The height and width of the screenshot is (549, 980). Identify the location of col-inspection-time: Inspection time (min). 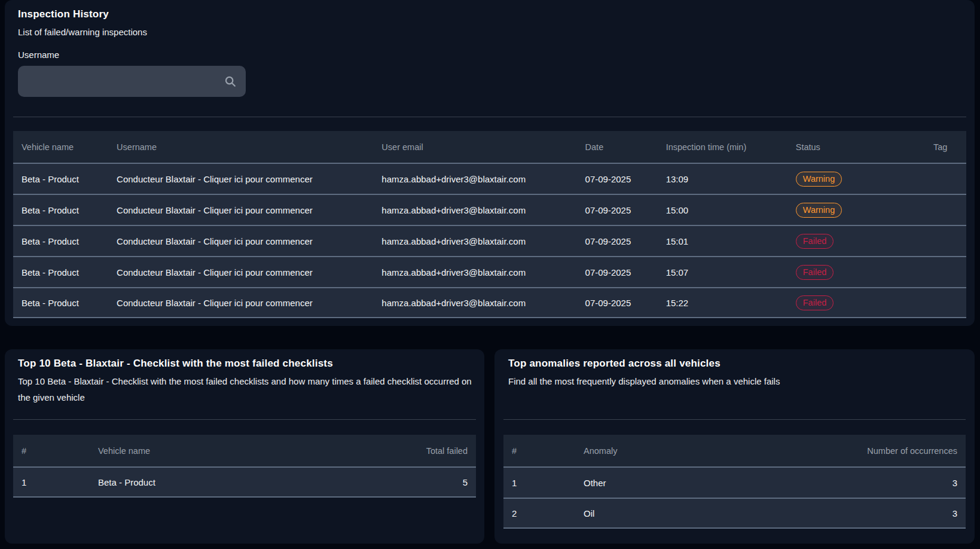
(722, 147).